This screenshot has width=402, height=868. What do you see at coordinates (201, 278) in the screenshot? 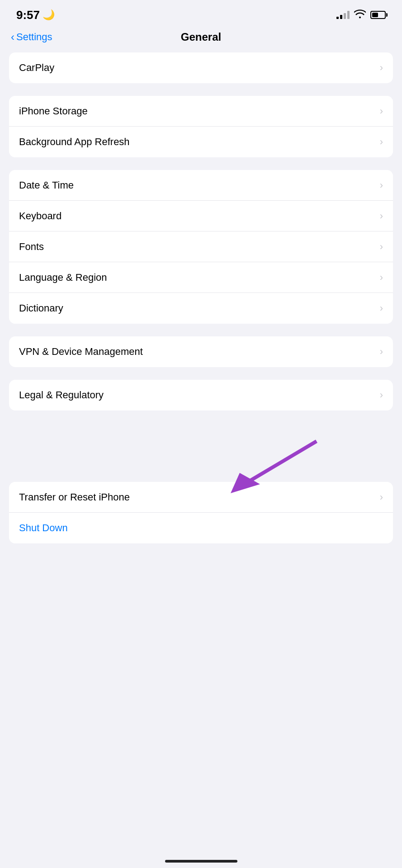
I see `language-region-row: Language & Region ›` at bounding box center [201, 278].